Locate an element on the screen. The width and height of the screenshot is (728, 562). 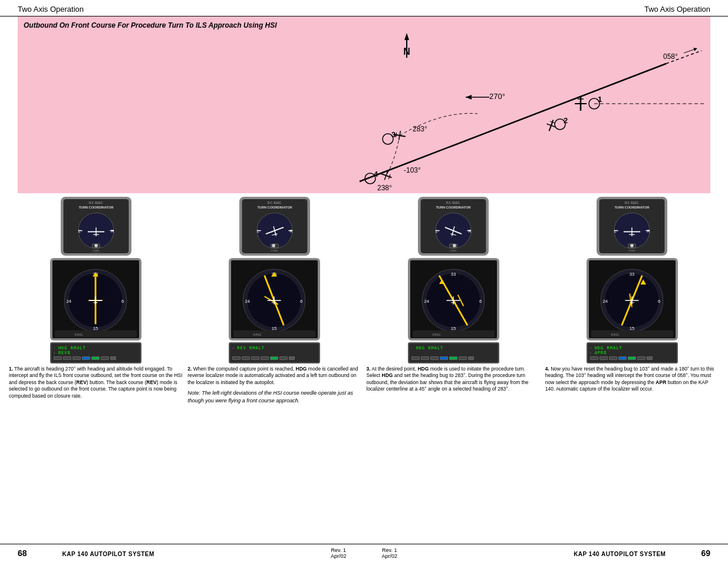
instrument-column-3: D.C. ELEC. TURN COORDINATOR L R 2 MIN. is located at coordinates (454, 369).